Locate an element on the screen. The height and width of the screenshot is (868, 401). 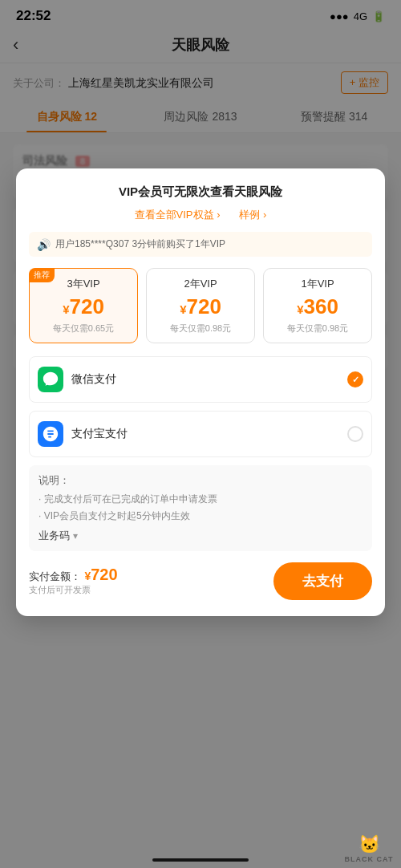
pay-invoice-note: 支付后可开发票 is located at coordinates (74, 590).